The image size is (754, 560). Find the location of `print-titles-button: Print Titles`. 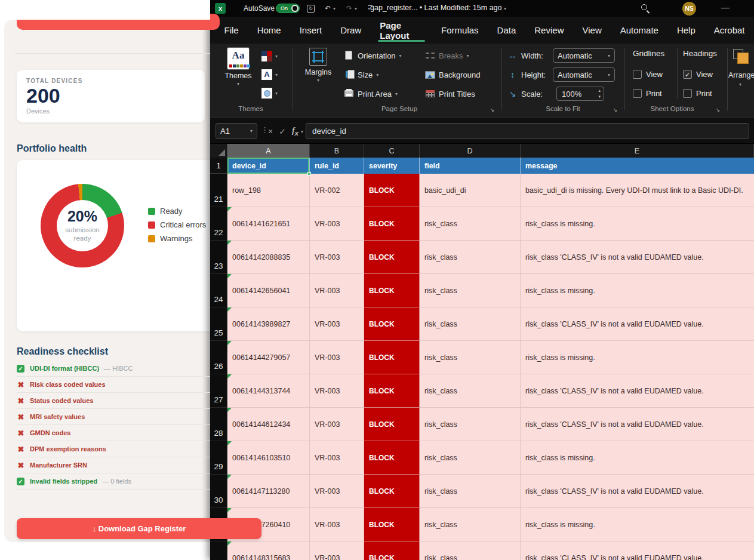

print-titles-button: Print Titles is located at coordinates (450, 94).